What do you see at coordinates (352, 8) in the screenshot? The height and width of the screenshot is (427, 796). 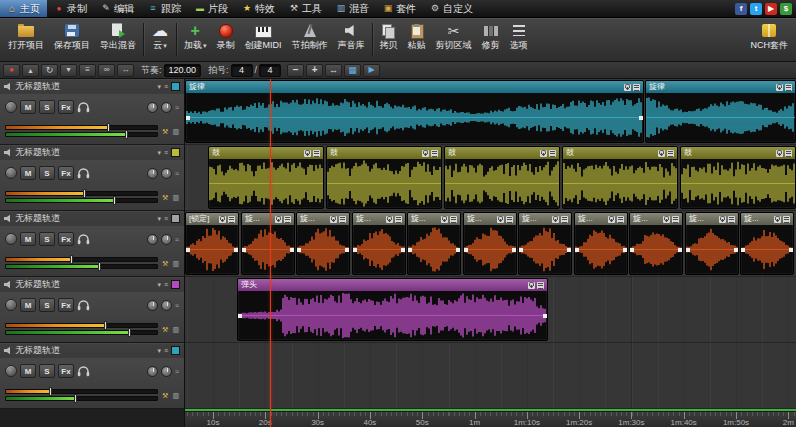 I see `menu-tab: ▥混音` at bounding box center [352, 8].